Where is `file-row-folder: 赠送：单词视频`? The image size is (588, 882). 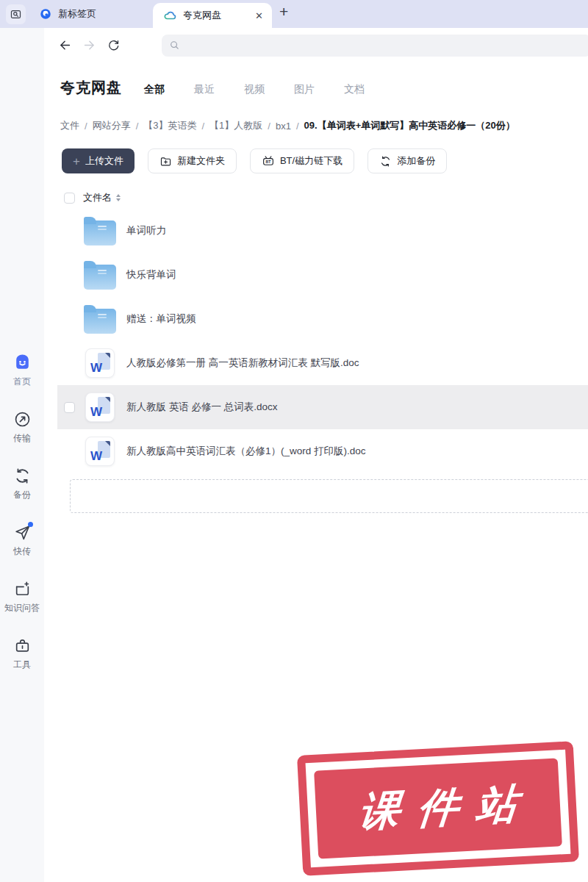 file-row-folder: 赠送：单词视频 is located at coordinates (323, 319).